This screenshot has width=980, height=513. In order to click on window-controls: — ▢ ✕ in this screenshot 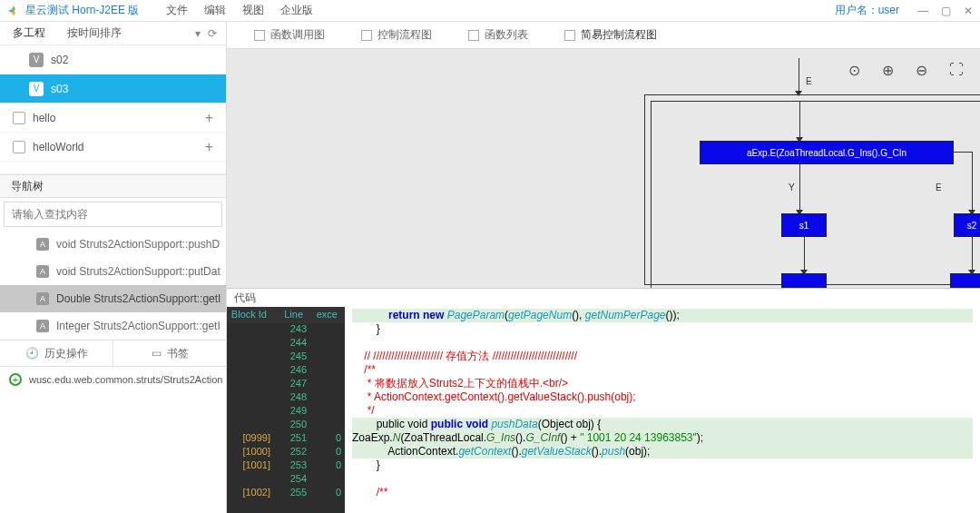, I will do `click(946, 11)`.